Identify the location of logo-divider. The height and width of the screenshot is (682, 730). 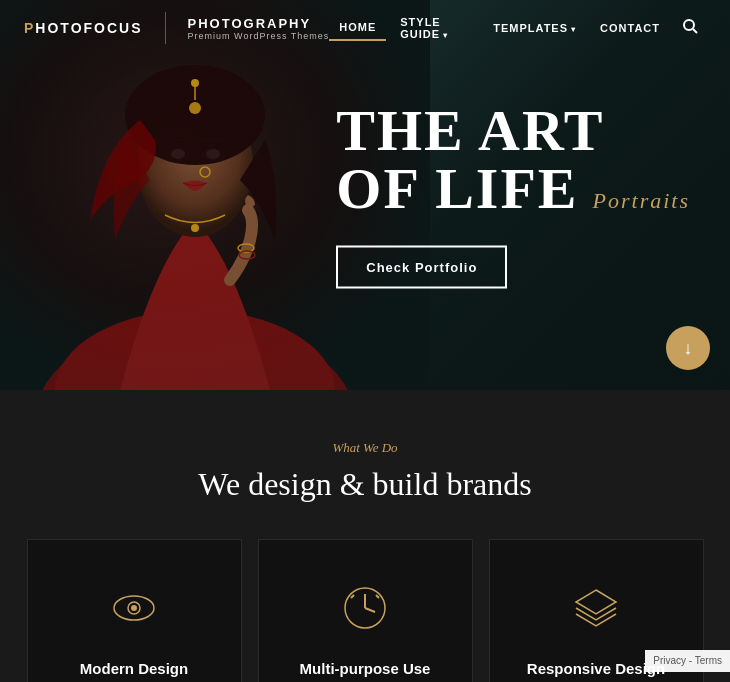
(166, 28).